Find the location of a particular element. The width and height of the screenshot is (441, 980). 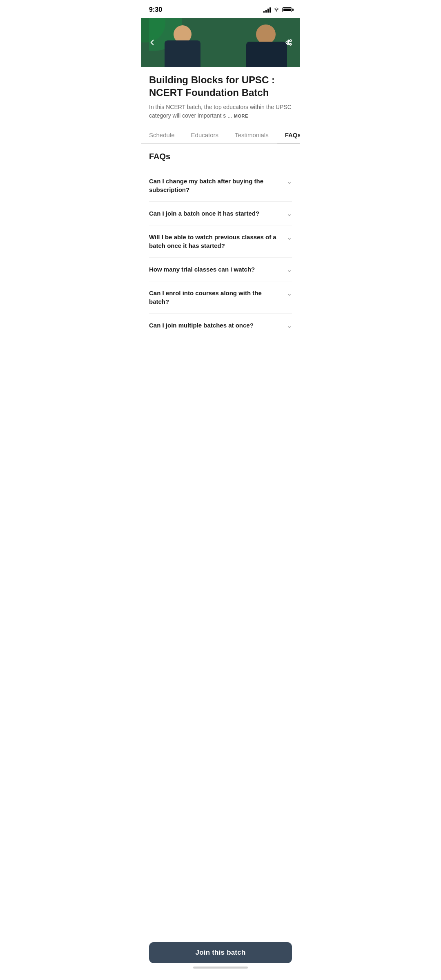

hero-image is located at coordinates (220, 42).